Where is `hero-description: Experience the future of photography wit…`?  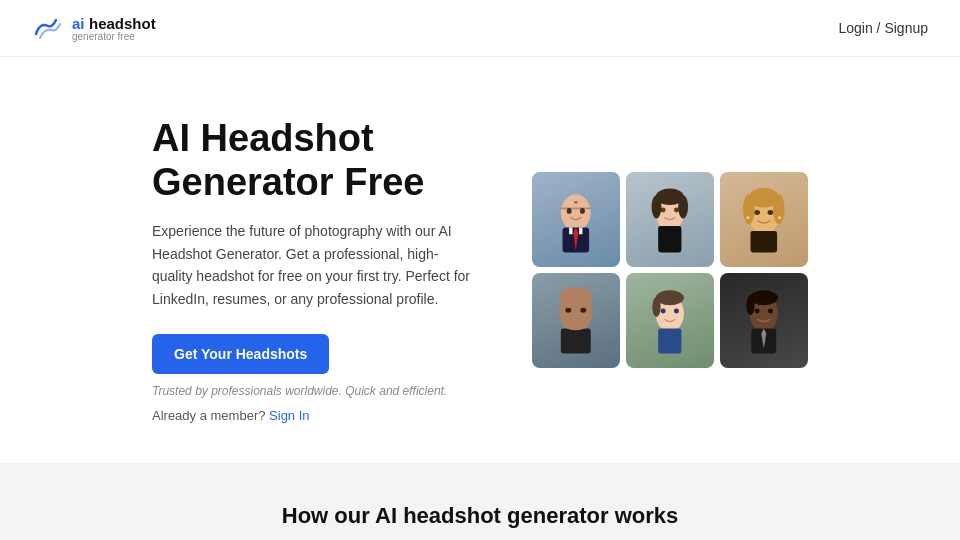 hero-description: Experience the future of photography wit… is located at coordinates (312, 265).